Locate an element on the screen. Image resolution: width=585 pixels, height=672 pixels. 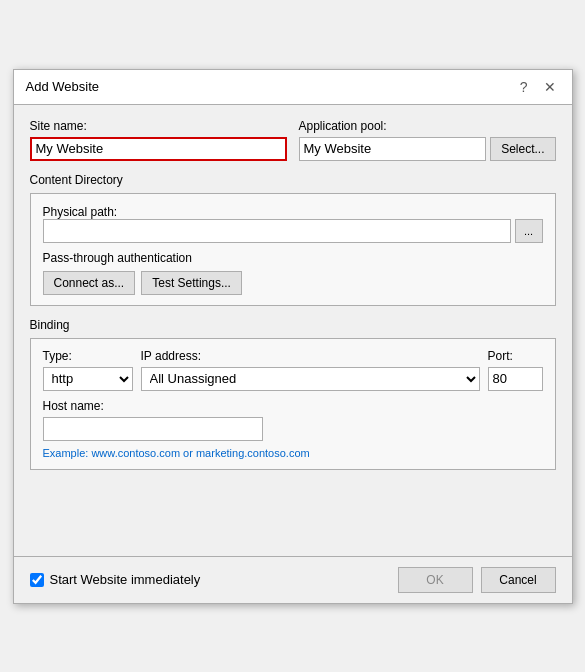
ip-label: IP address: is located at coordinates (310, 356).